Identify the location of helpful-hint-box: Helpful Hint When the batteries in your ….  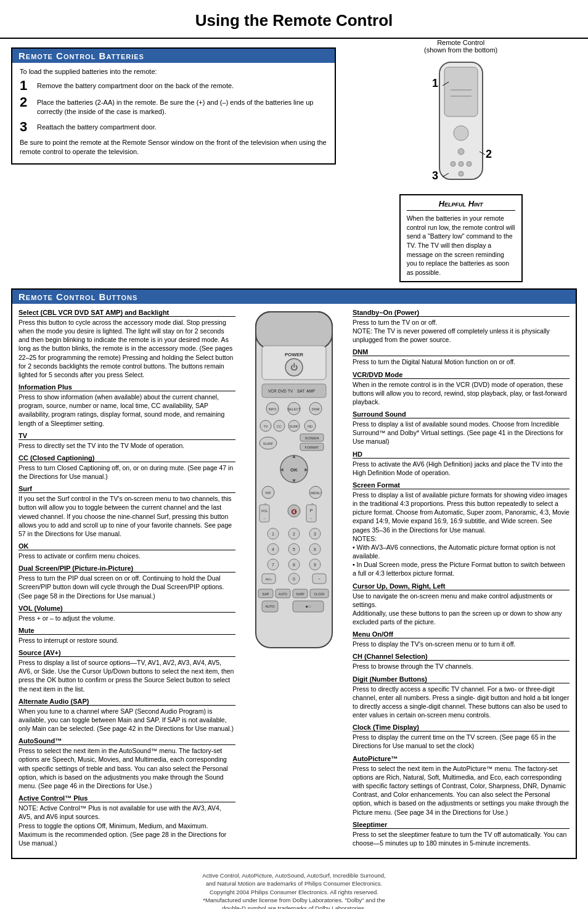
(461, 238).